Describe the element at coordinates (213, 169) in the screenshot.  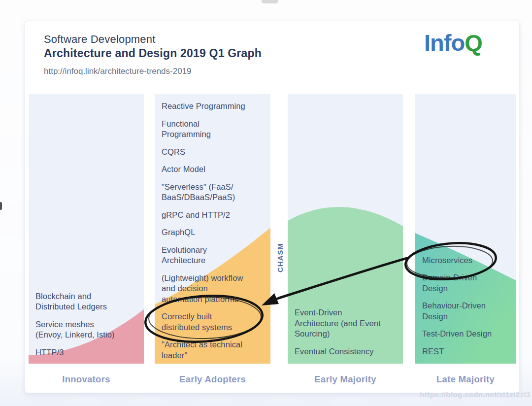
I see `tech-item-actor-model: Actor Model` at that location.